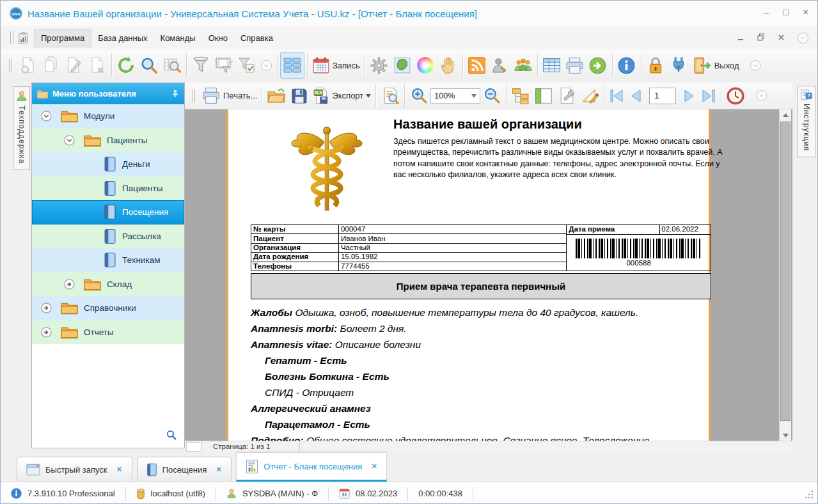 This screenshot has height=504, width=818. What do you see at coordinates (342, 96) in the screenshot?
I see `report-export-button: XLS Экспорт` at bounding box center [342, 96].